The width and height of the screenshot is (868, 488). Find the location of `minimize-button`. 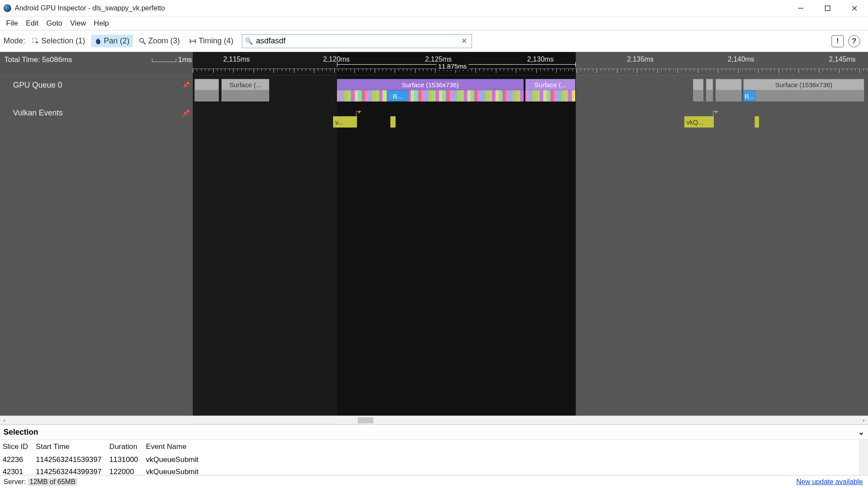

minimize-button is located at coordinates (801, 8).